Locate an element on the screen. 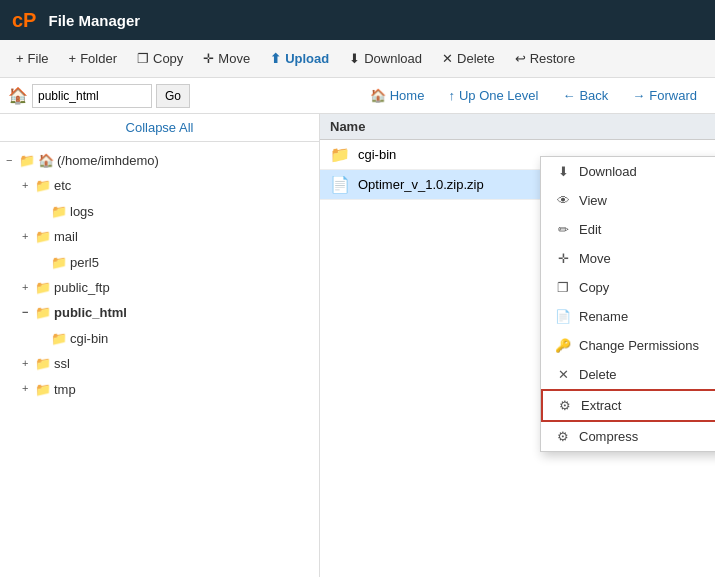 The width and height of the screenshot is (715, 577). restore-button: ↩ Restore is located at coordinates (546, 58).